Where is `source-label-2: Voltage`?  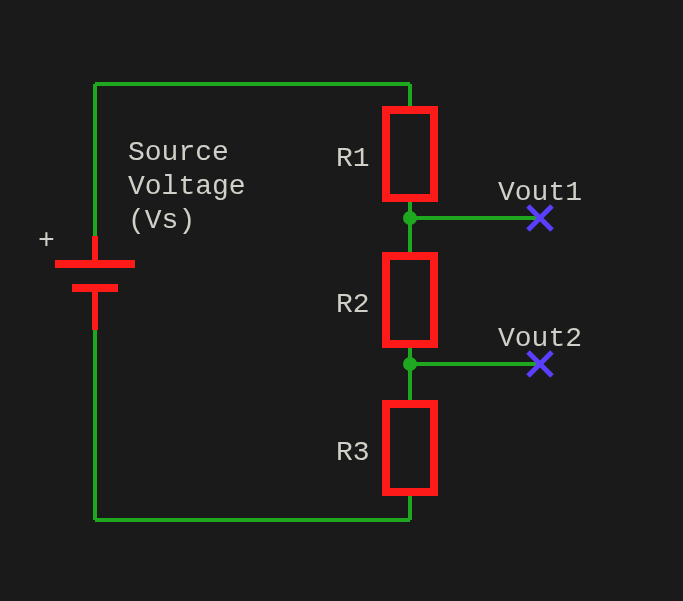 source-label-2: Voltage is located at coordinates (187, 186).